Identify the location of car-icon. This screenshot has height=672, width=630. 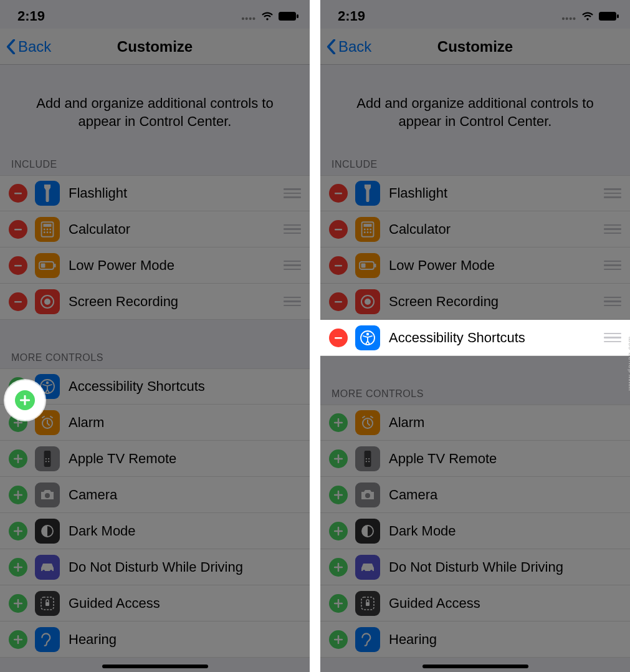
(47, 567).